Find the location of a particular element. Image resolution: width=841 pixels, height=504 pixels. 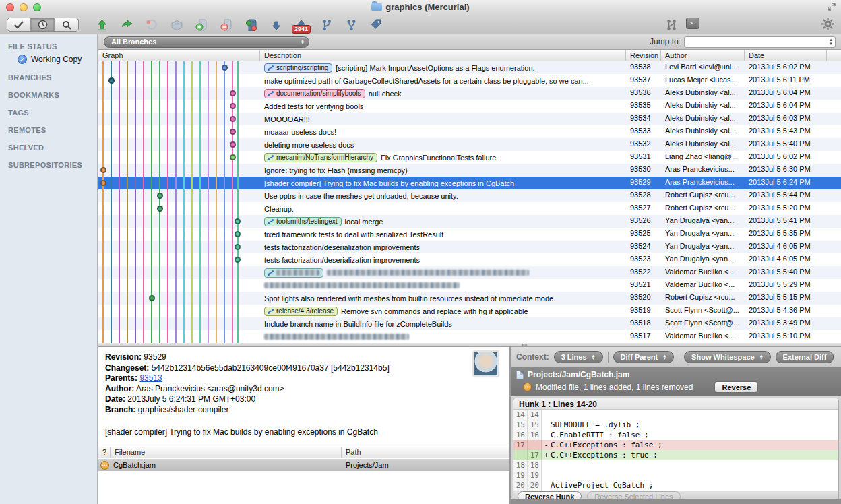

discard-icon is located at coordinates (152, 25).